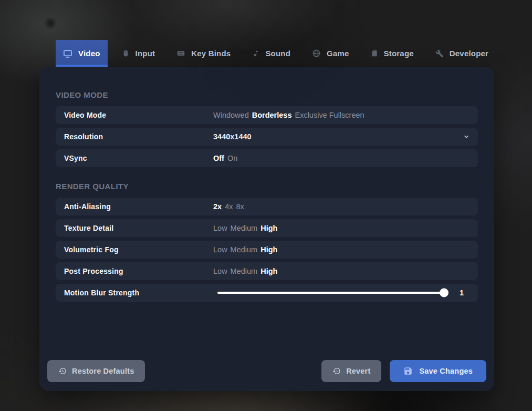 The width and height of the screenshot is (532, 411). I want to click on setting-row-texture-detail: Texture Detail Low Medium High, so click(267, 228).